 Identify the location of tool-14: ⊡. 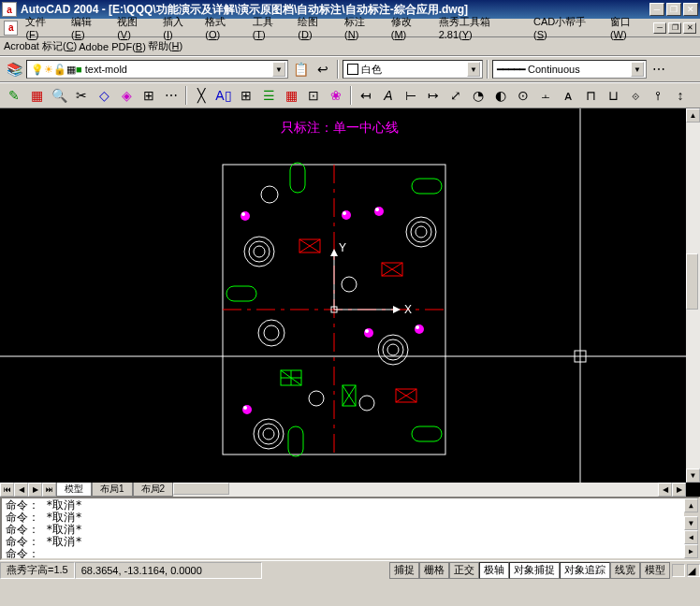
(314, 95).